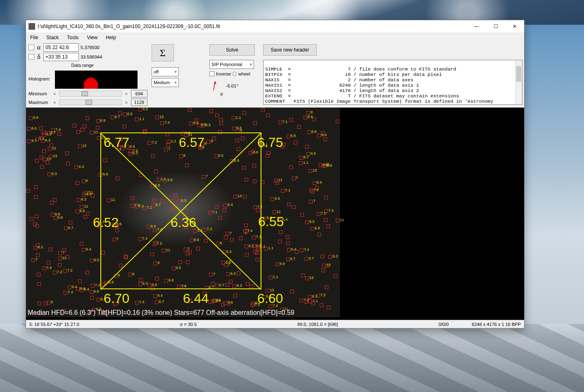 Image resolution: width=584 pixels, height=392 pixels. Describe the element at coordinates (212, 74) in the screenshot. I see `inverse-checkbox` at that location.